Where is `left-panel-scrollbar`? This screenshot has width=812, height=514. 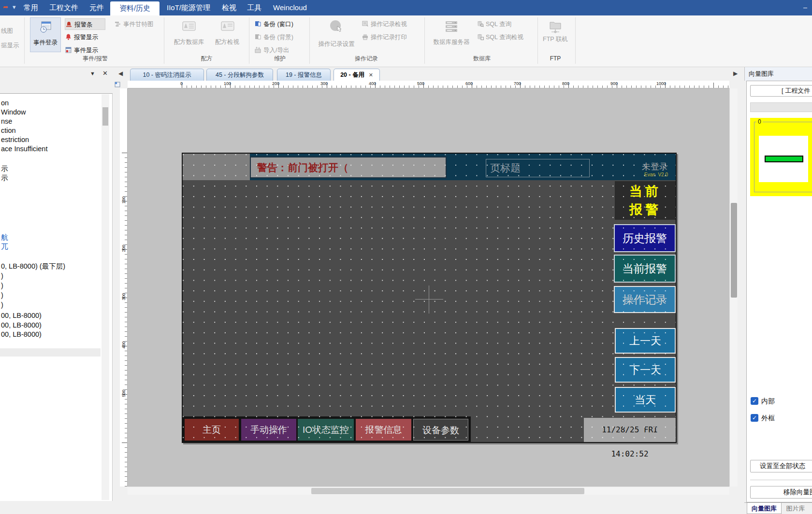 left-panel-scrollbar is located at coordinates (105, 297).